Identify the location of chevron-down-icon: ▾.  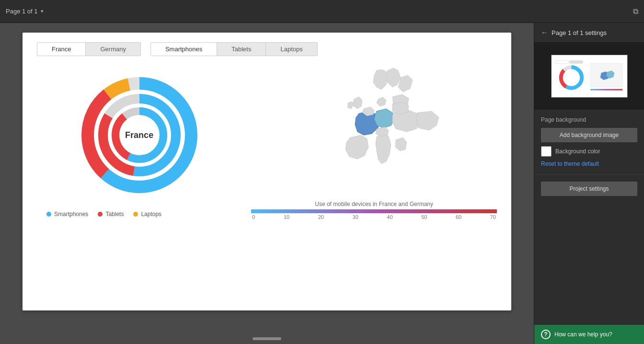
(42, 11).